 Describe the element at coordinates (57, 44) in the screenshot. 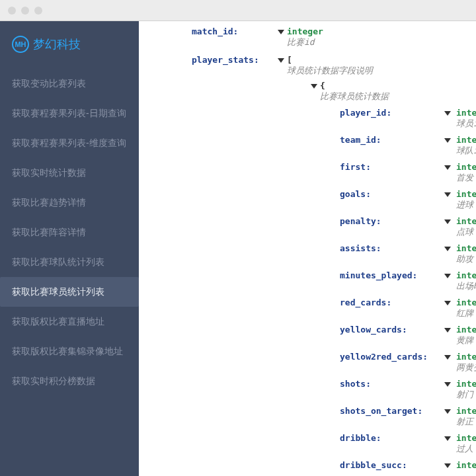

I see `brand-name: 梦幻科技` at that location.